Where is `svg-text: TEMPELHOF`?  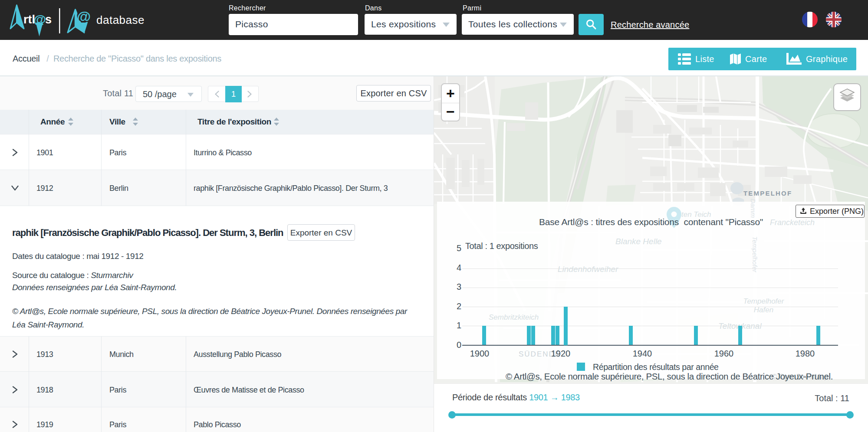
svg-text: TEMPELHOF is located at coordinates (768, 193).